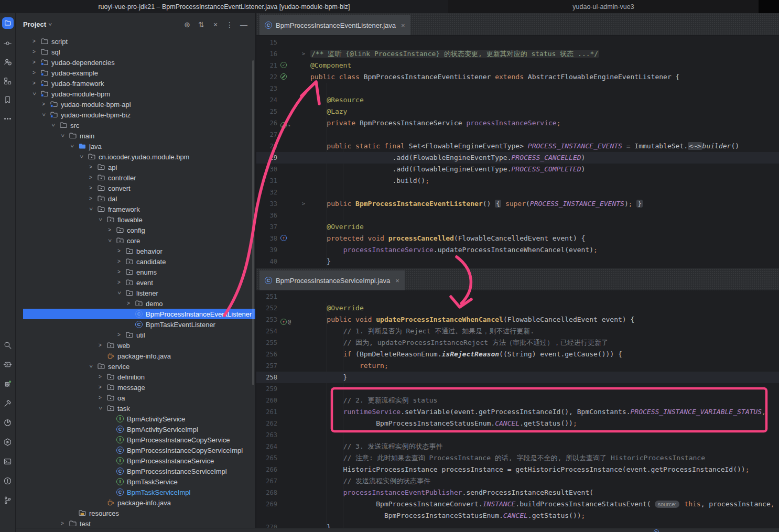  I want to click on tree-item-script: >script, so click(136, 41).